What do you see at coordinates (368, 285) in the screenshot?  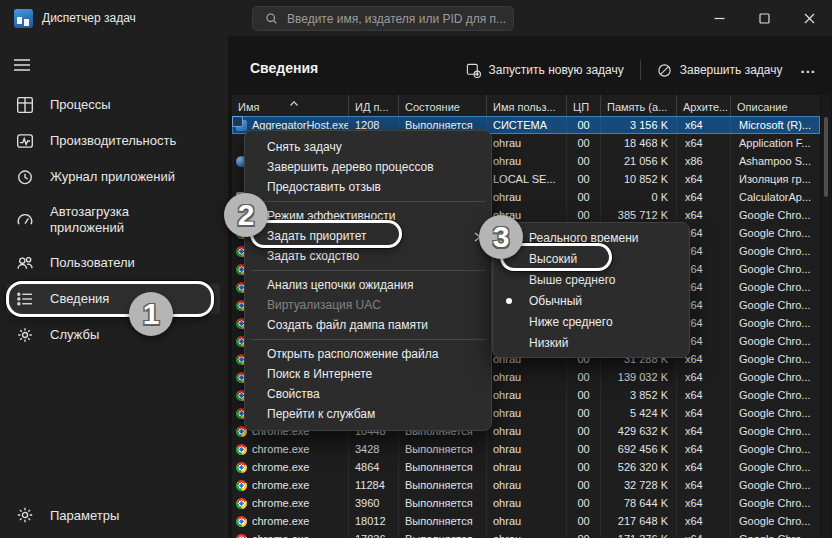 I see `context-menu-item-8: Анализ цепочки ожидания` at bounding box center [368, 285].